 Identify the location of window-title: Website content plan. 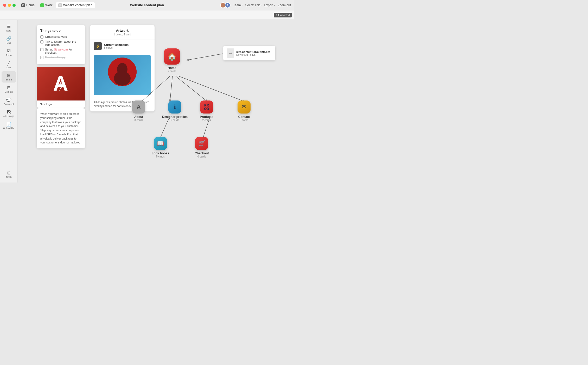
(147, 5).